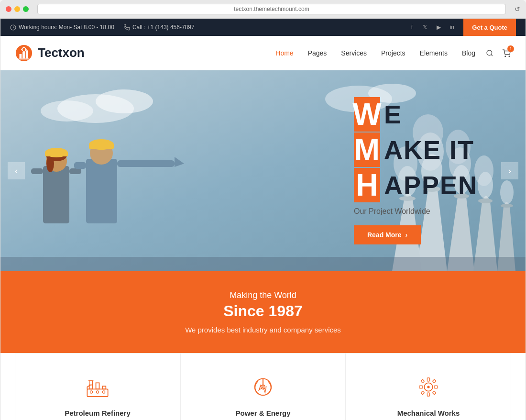 Image resolution: width=526 pixels, height=420 pixels. Describe the element at coordinates (367, 114) in the screenshot. I see `hero-letter-w: W` at that location.